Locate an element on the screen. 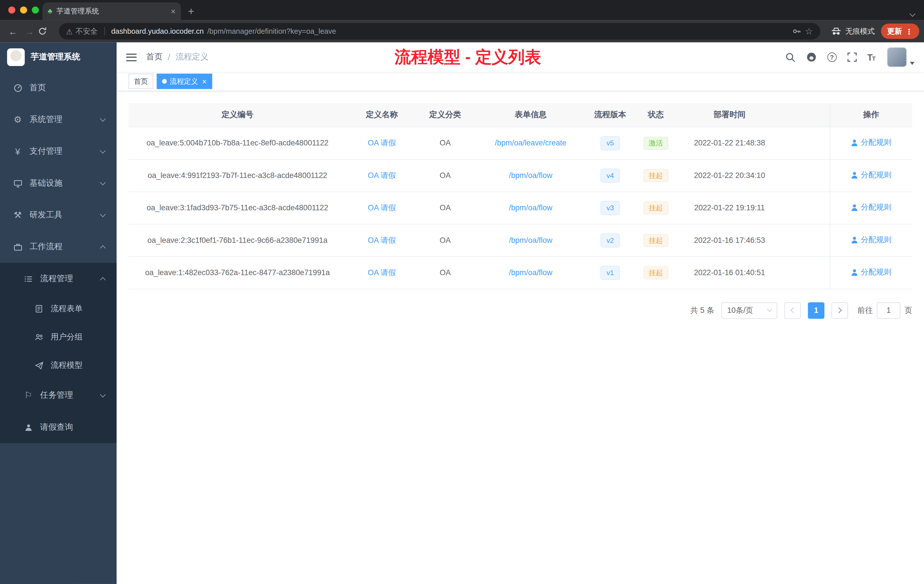  forward-button: → is located at coordinates (29, 31).